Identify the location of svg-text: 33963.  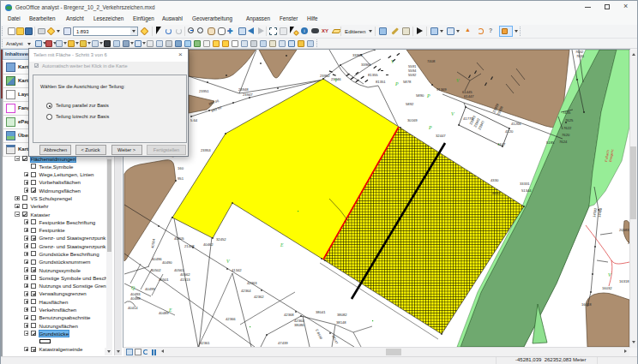
(358, 55).